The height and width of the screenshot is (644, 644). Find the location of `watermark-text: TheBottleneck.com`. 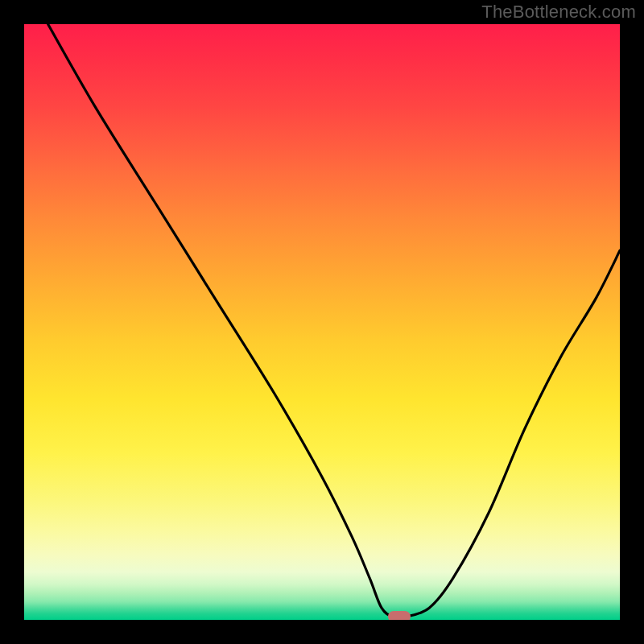

watermark-text: TheBottleneck.com is located at coordinates (559, 12).